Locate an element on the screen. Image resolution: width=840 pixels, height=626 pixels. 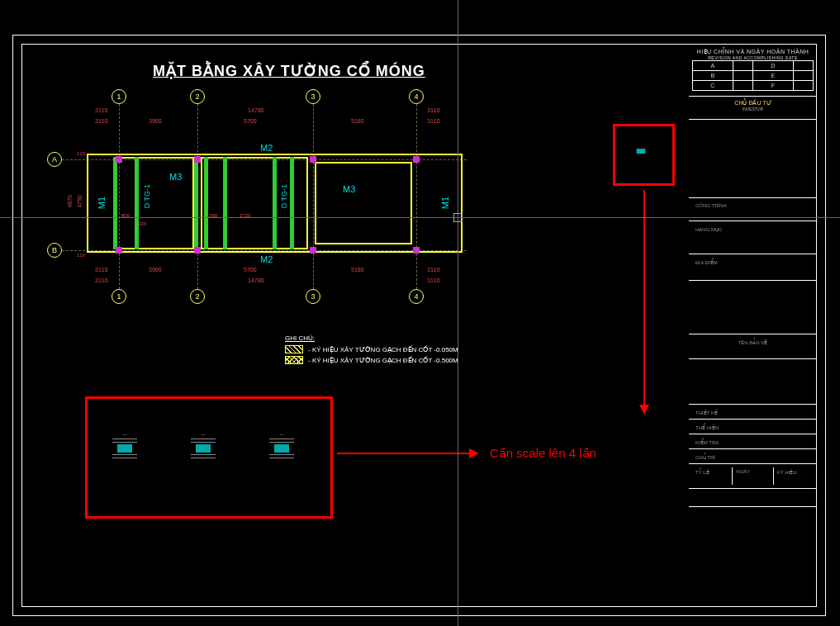
arrow-horizontal-head is located at coordinates (474, 453).